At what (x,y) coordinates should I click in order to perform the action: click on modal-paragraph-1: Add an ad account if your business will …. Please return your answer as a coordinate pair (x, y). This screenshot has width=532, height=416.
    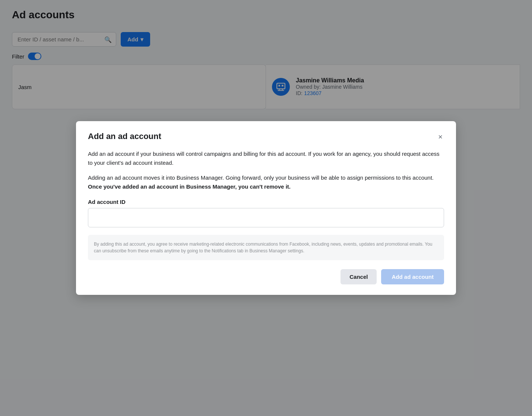
    Looking at the image, I should click on (266, 158).